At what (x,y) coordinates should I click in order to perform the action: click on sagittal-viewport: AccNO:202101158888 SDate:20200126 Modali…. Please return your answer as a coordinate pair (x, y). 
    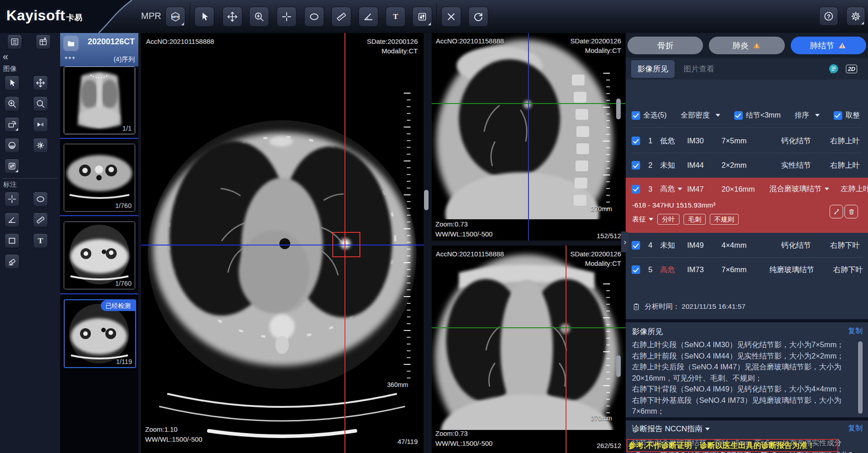
    Looking at the image, I should click on (529, 137).